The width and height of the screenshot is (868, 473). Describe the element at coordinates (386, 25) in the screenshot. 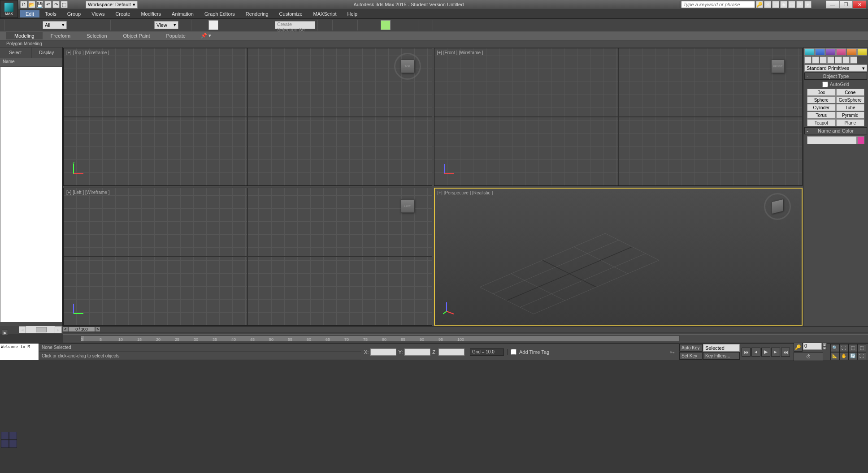

I see `material-editor-button` at that location.